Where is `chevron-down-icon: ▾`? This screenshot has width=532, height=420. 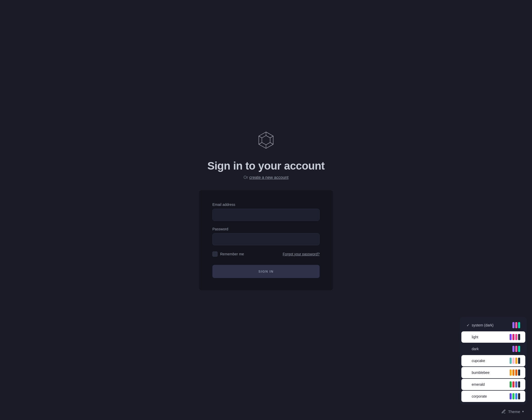
chevron-down-icon: ▾ is located at coordinates (523, 411).